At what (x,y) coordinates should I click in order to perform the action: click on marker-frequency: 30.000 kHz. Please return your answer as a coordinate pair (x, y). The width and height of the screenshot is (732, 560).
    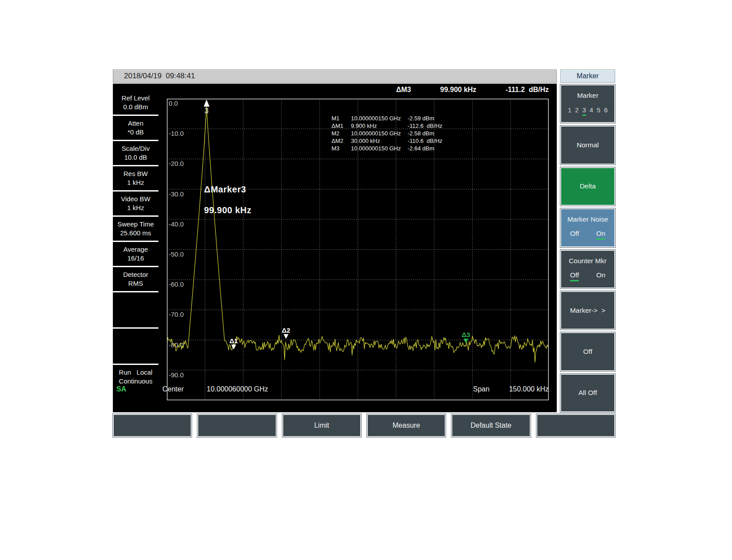
    Looking at the image, I should click on (379, 141).